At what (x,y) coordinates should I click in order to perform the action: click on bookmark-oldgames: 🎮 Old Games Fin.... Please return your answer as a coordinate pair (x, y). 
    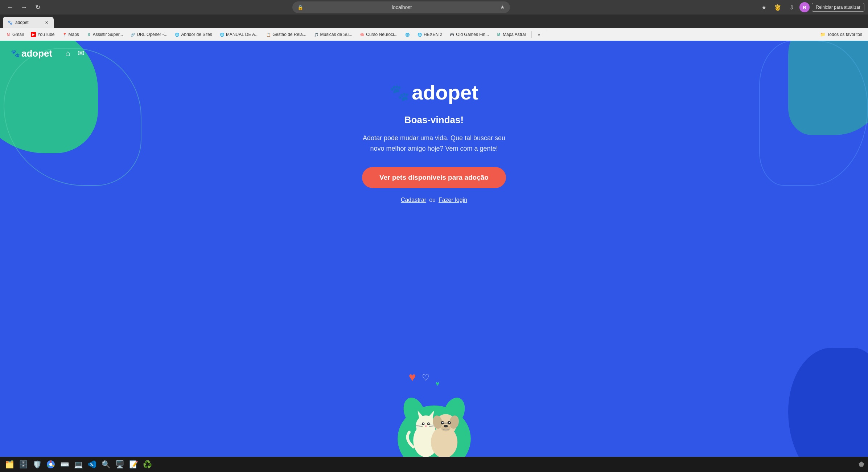
    Looking at the image, I should click on (469, 34).